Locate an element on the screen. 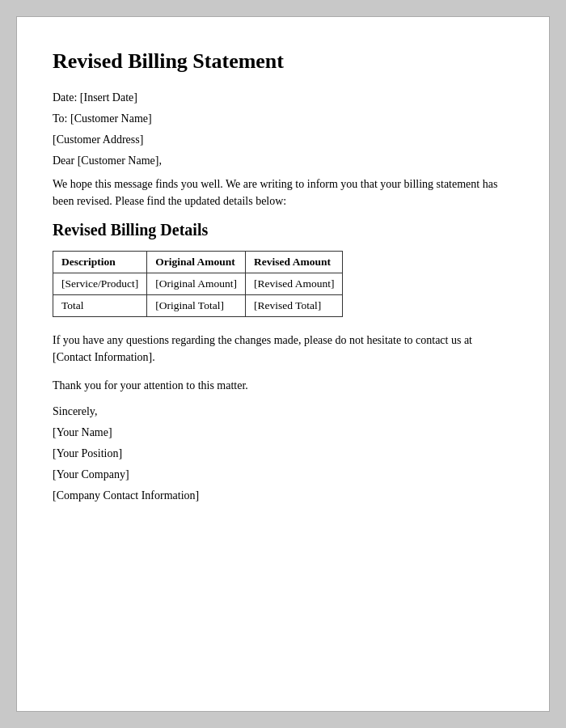  table-cell-1-0: Total is located at coordinates (100, 306).